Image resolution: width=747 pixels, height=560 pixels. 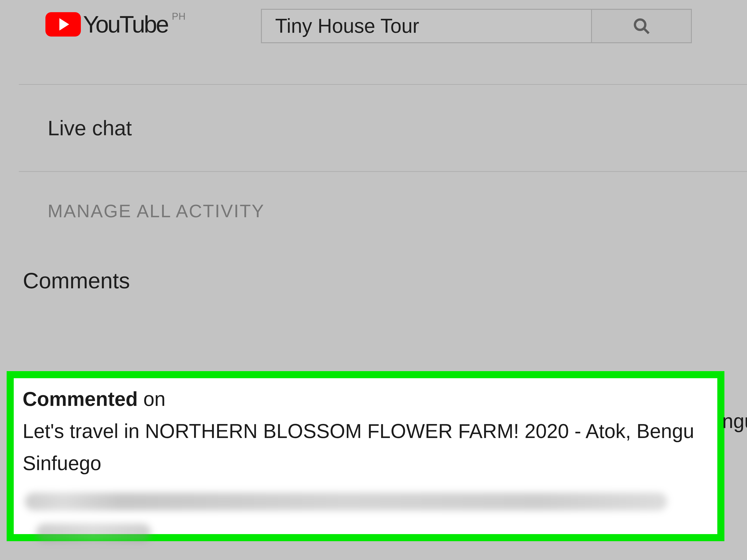 What do you see at coordinates (642, 26) in the screenshot?
I see `search-button` at bounding box center [642, 26].